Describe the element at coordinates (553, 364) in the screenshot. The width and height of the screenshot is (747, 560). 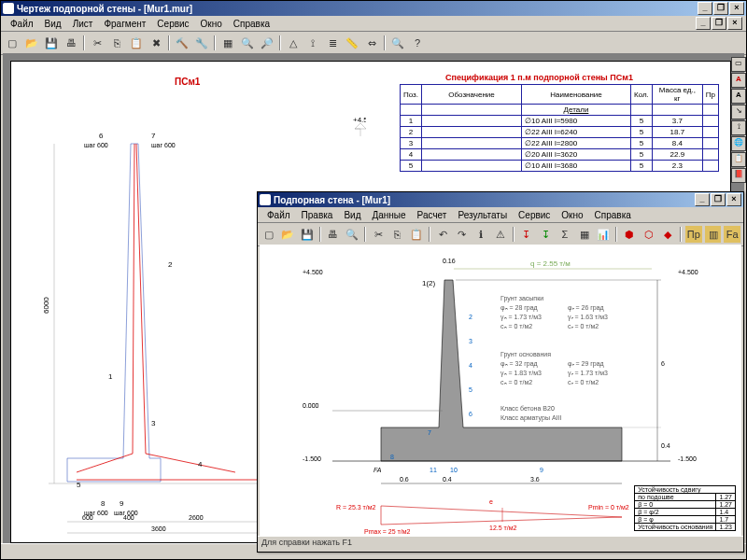
I see `svg-text: φₙ = 32 градφᵣ = 29 град` at that location.